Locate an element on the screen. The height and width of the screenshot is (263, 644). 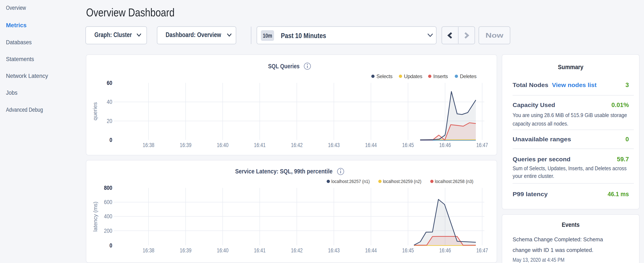
svg-text: Advanced Debug is located at coordinates (24, 110).